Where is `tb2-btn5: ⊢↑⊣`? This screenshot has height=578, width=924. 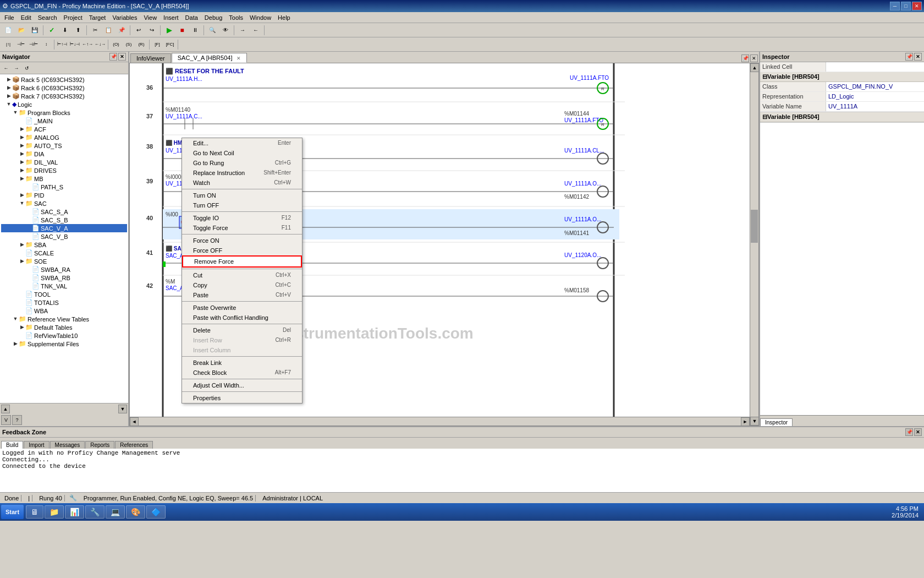
tb2-btn5: ⊢↑⊣ is located at coordinates (62, 45).